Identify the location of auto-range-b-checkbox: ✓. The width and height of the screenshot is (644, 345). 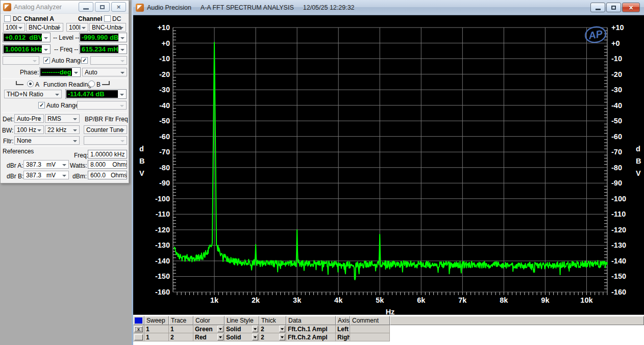
(85, 60).